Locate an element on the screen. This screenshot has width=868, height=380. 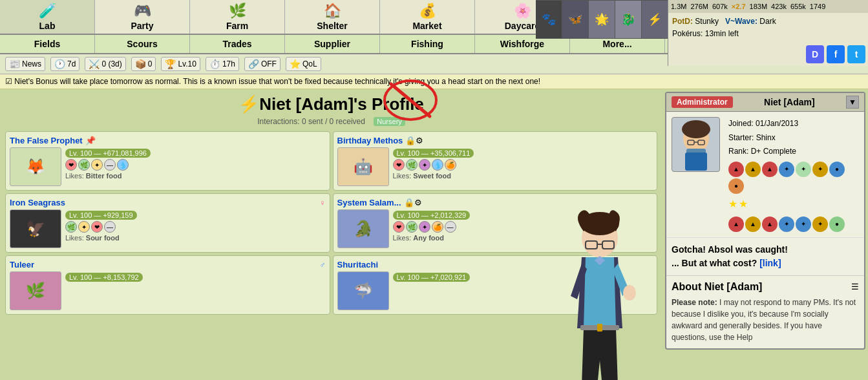
nav-shelter: 🏠 Shelter is located at coordinates (332, 17).